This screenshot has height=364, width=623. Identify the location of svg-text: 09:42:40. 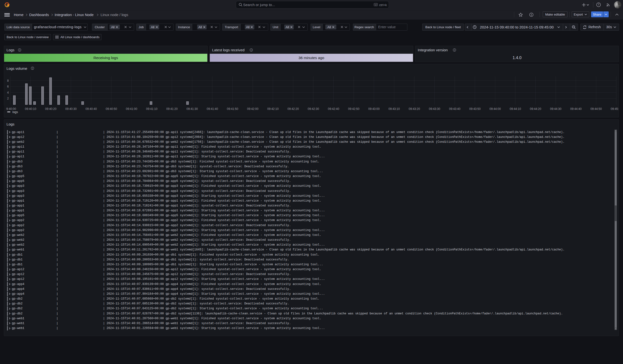
(334, 109).